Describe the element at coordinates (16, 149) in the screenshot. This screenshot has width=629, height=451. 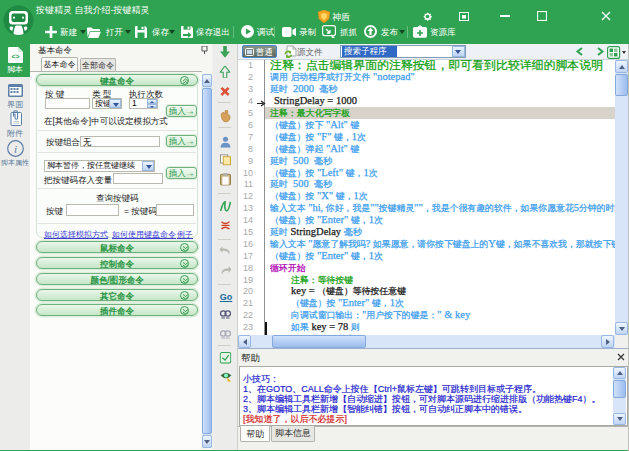
I see `svg-text: i` at that location.